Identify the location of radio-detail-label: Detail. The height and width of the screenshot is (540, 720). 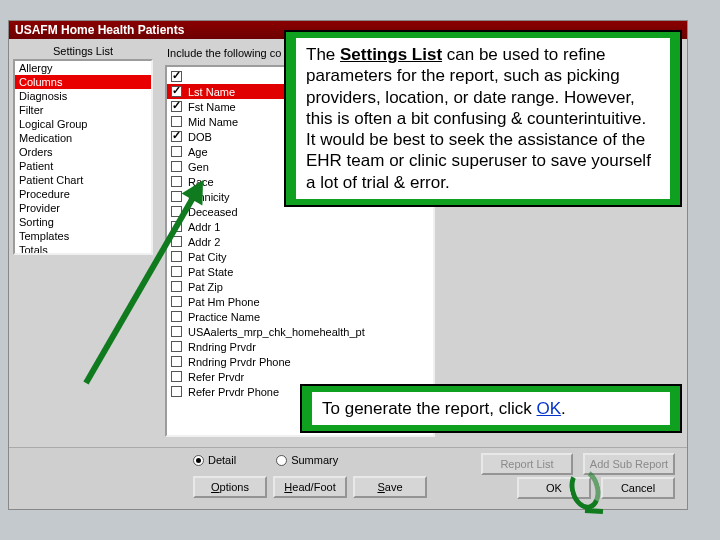
(222, 460).